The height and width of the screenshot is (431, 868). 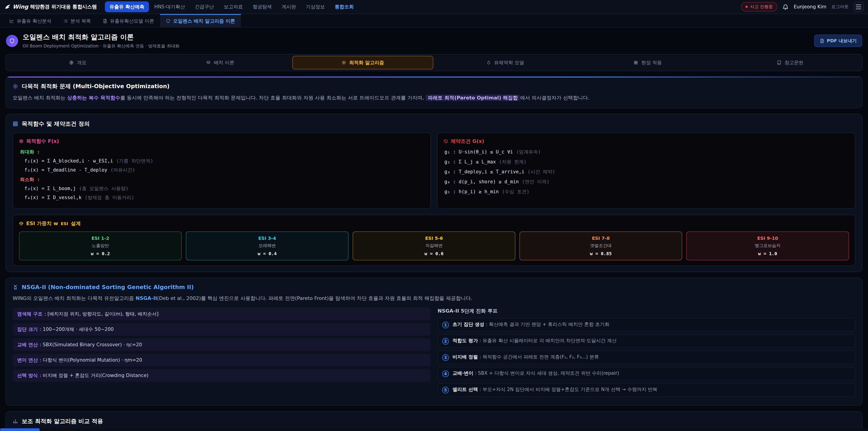 What do you see at coordinates (170, 7) in the screenshot?
I see `nav-item-hns-diffusion: HNS·대기확산` at bounding box center [170, 7].